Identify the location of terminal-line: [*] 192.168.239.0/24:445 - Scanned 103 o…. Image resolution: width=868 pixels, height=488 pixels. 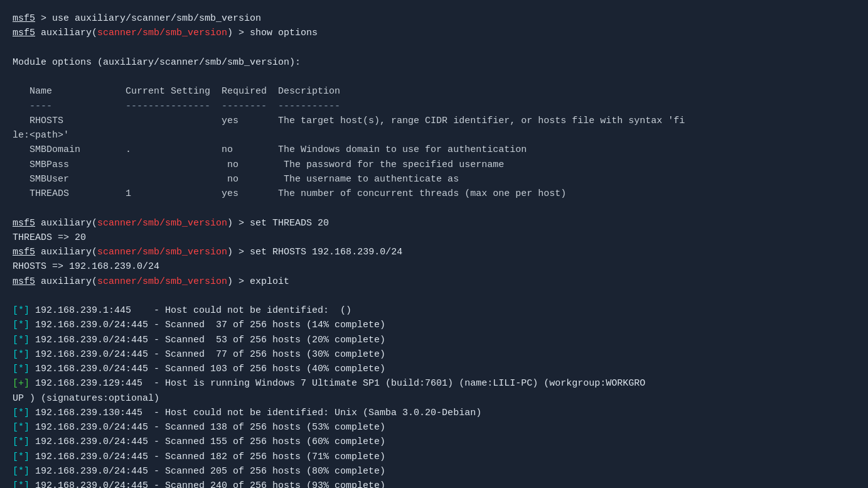
(434, 369).